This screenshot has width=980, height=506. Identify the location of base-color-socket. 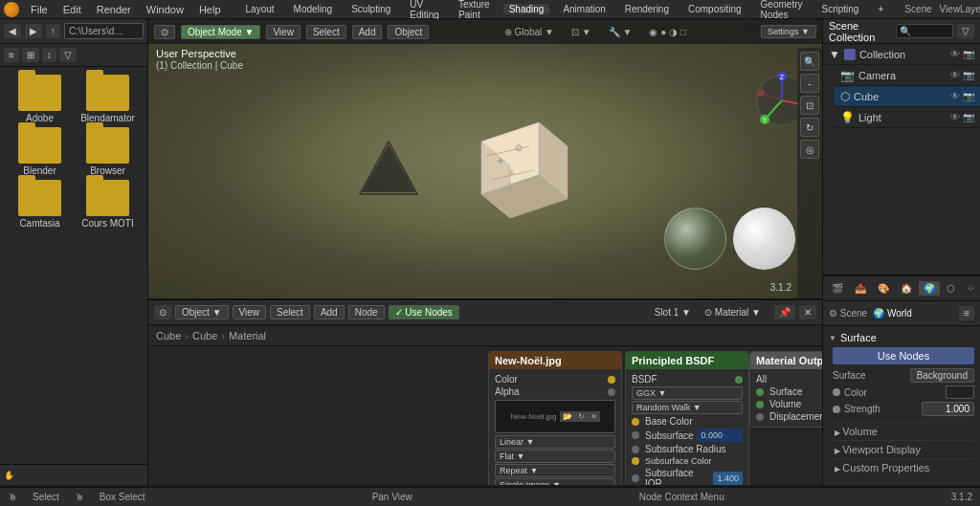
(635, 422).